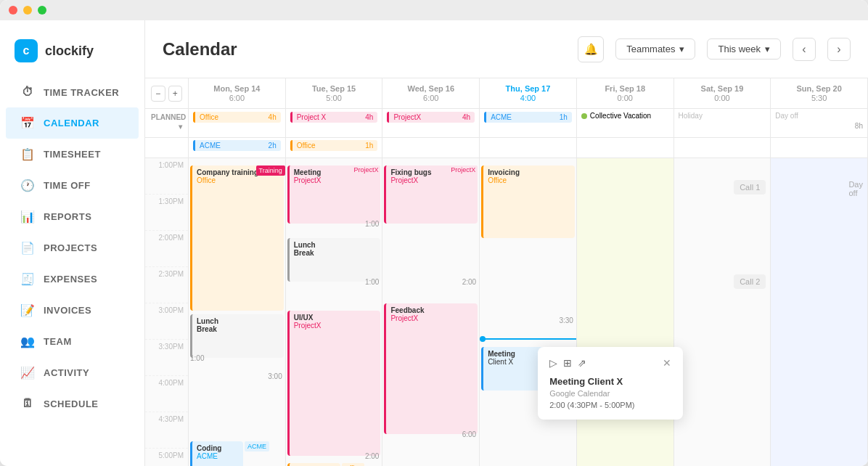  I want to click on time-indicator-line, so click(528, 339).